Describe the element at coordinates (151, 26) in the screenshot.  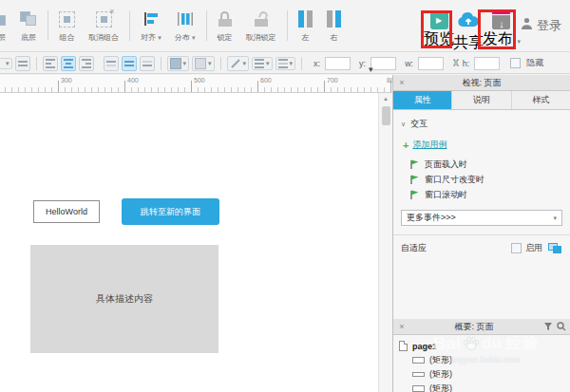
I see `align-button: 对齐 ▾` at that location.